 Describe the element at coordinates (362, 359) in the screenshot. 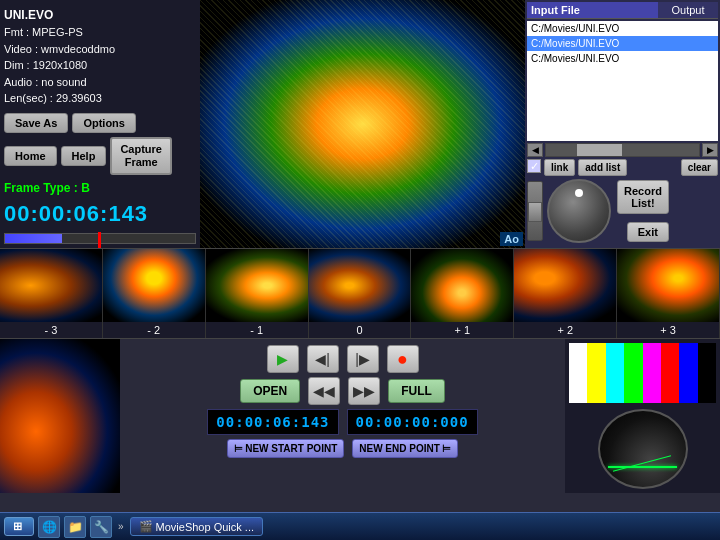

I see `frame-fwd-icon: |▶` at that location.